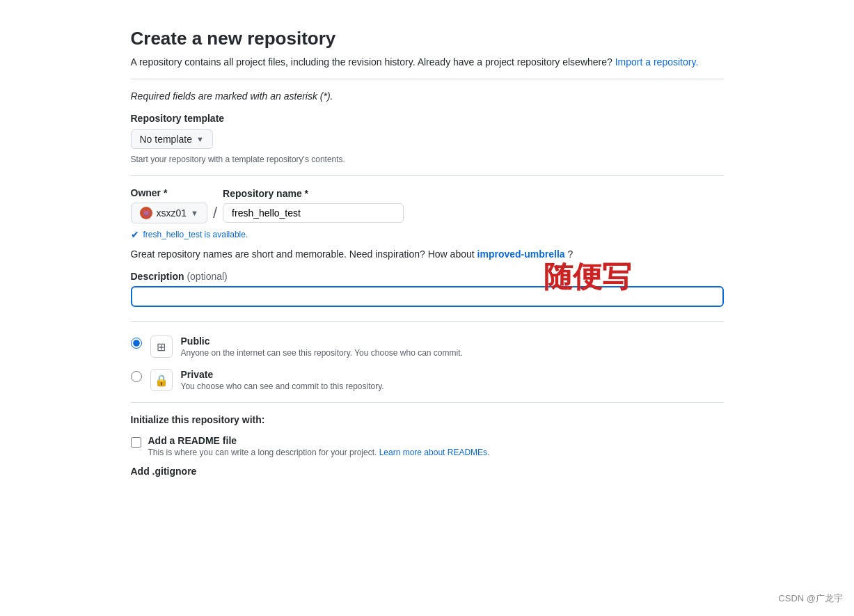  Describe the element at coordinates (427, 363) in the screenshot. I see `visibility-section: ⊞ Public Anyone on the internet can see …` at that location.